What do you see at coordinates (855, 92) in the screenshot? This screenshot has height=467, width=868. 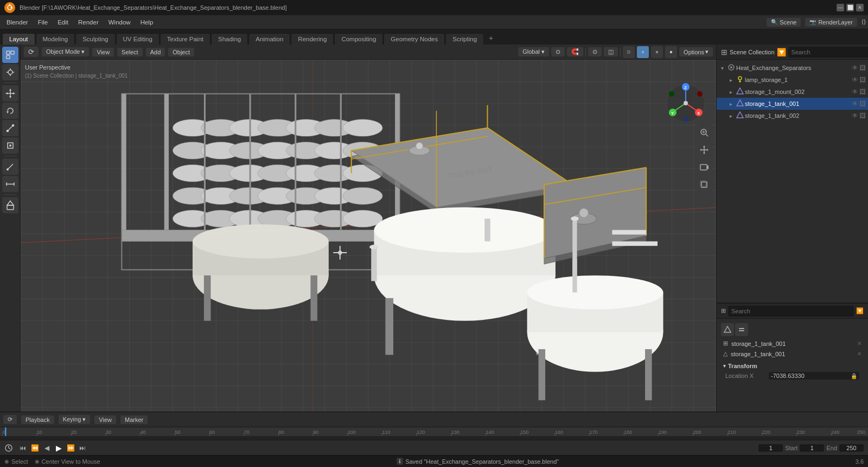 I see `mount-visibility-toggle: 👁` at bounding box center [855, 92].